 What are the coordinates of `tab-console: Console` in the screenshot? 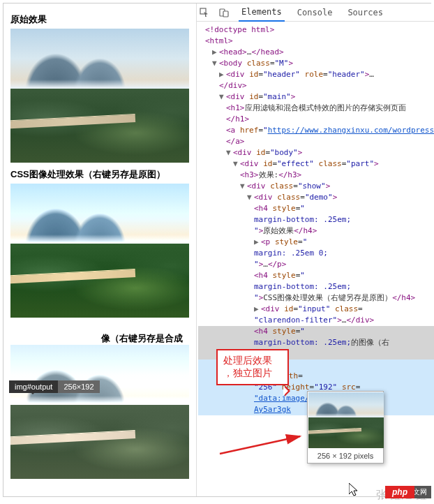 It's located at (315, 13).